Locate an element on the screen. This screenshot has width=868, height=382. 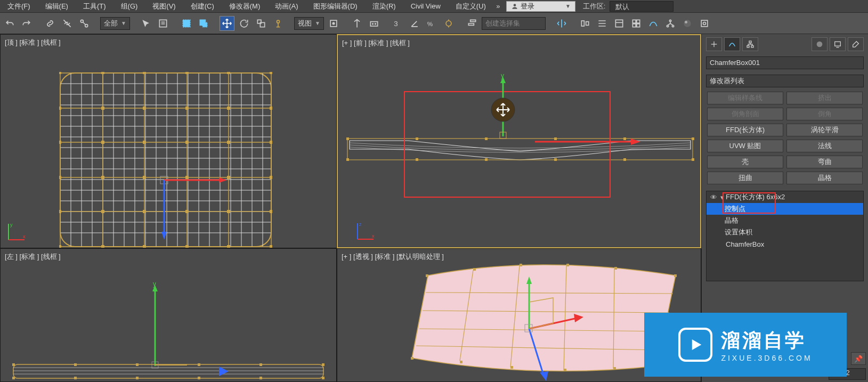
keymode-button is located at coordinates (374, 23).